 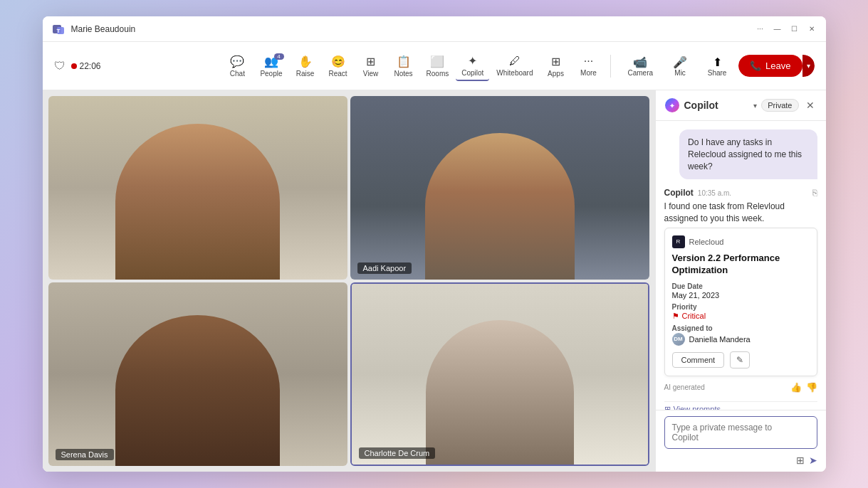 I want to click on whiteboard-tool: 🖊 Whiteboard, so click(x=514, y=65).